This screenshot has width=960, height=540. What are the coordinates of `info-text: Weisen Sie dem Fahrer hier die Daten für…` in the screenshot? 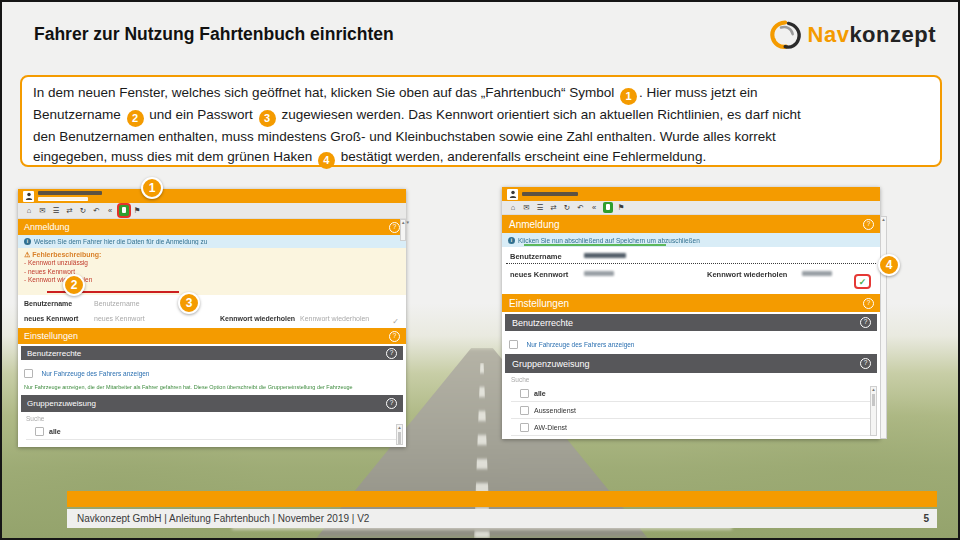 It's located at (120, 242).